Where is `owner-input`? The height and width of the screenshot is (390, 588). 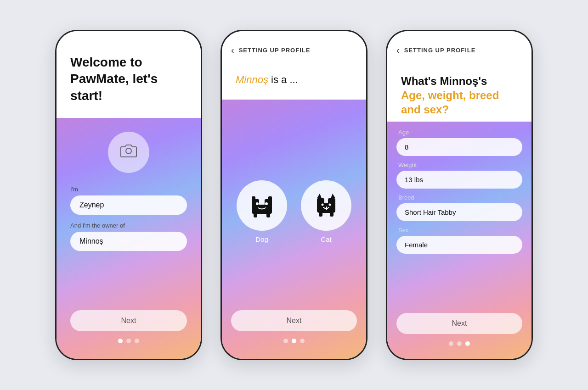 owner-input is located at coordinates (129, 205).